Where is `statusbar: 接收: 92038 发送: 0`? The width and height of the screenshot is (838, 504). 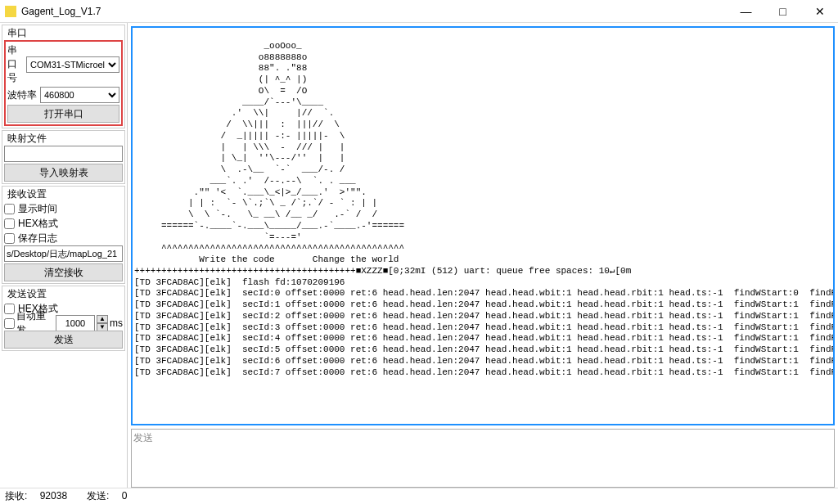 statusbar: 接收: 92038 发送: 0 is located at coordinates (419, 496).